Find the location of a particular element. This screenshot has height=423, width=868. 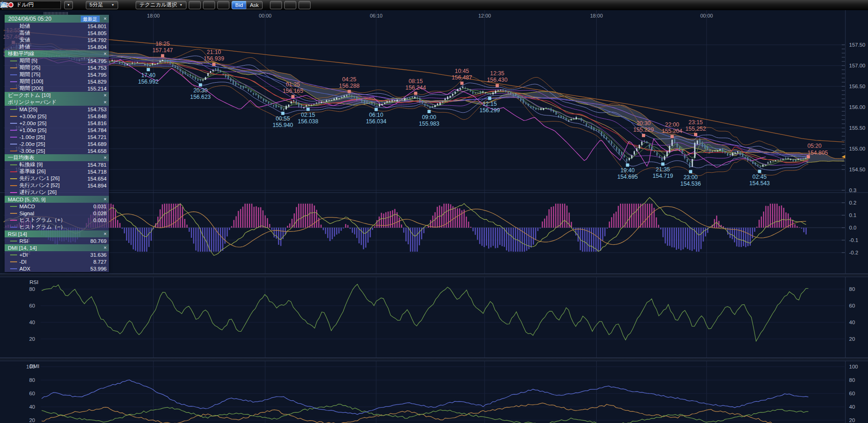

zoom-out-button is located at coordinates (290, 5).